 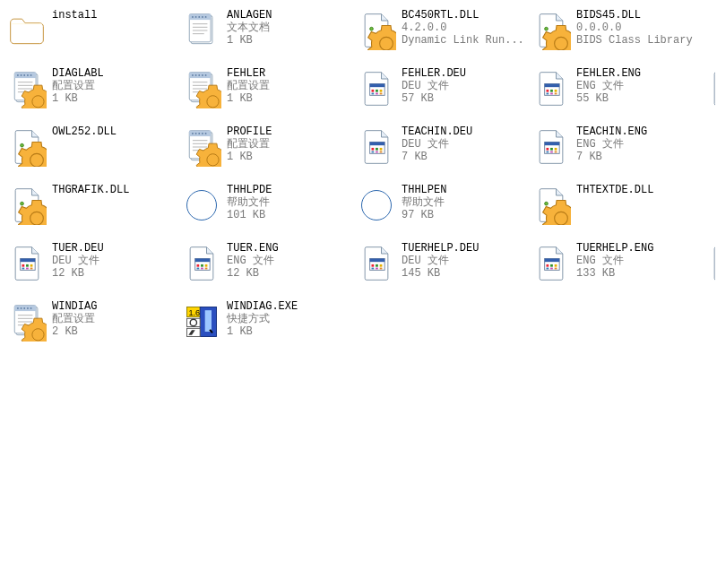 I want to click on file-meta: TUERHELP.ENG ENG 文件 133 KB, so click(x=615, y=261).